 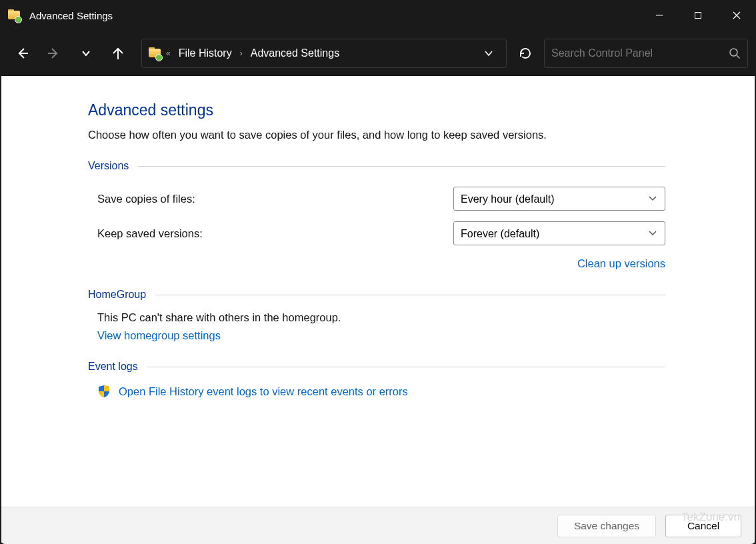 What do you see at coordinates (703, 526) in the screenshot?
I see `cancel-button: Cancel` at bounding box center [703, 526].